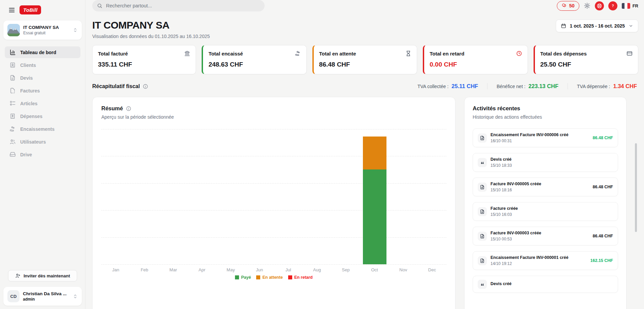  Describe the element at coordinates (38, 52) in the screenshot. I see `sidebar-item-label: Tableau de bord` at that location.